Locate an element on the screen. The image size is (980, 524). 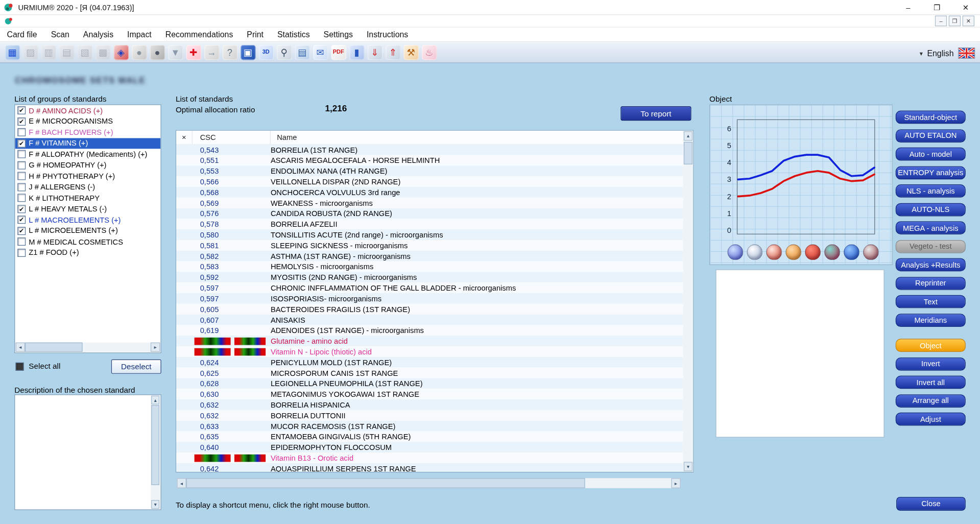
pdf-icon: PDF is located at coordinates (339, 52).